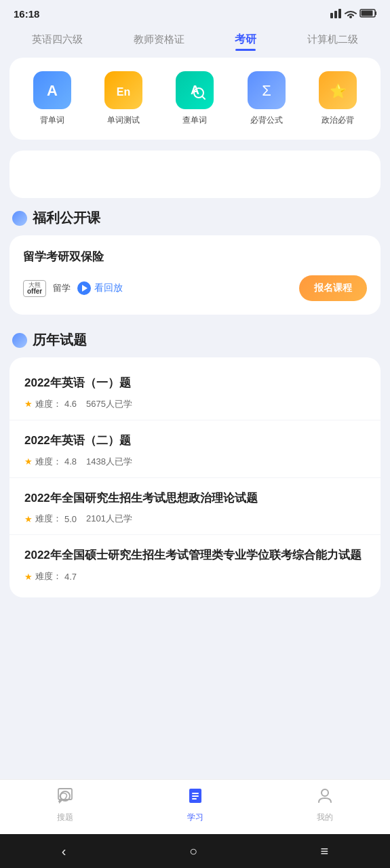 This screenshot has height=868, width=390. I want to click on learners-1: 1438人已学, so click(109, 462).